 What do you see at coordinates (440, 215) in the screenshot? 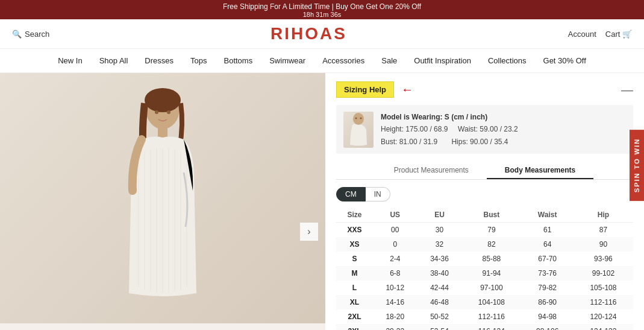
I see `table-col-eu: EU` at bounding box center [440, 215].